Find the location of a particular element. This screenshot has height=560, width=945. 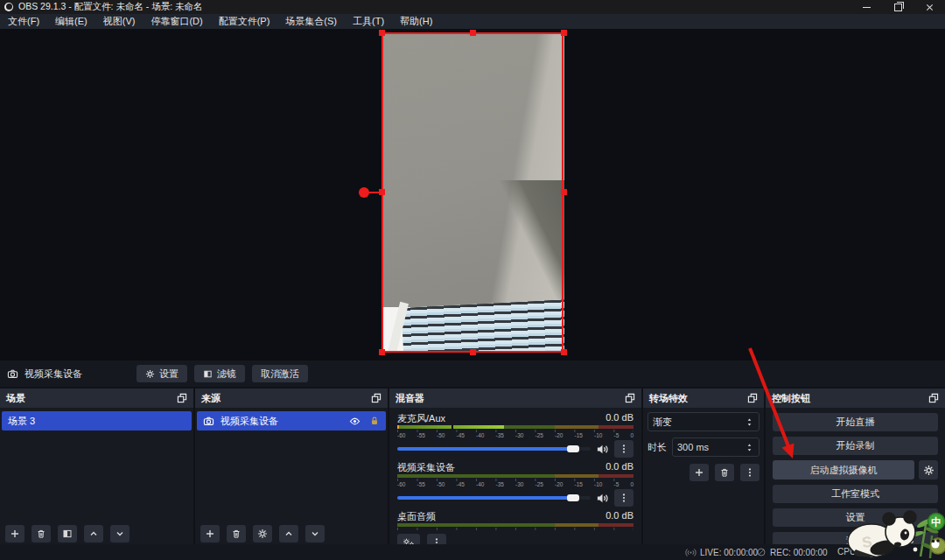

filter-icon is located at coordinates (208, 374).